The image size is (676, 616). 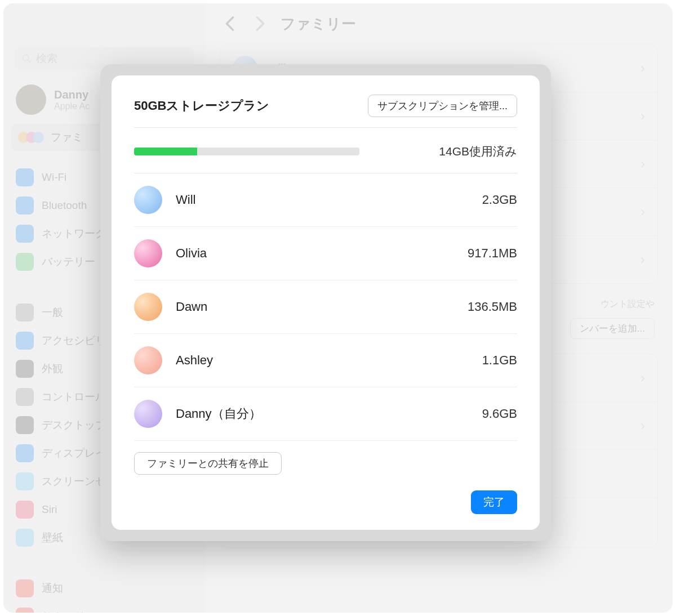 What do you see at coordinates (326, 307) in the screenshot?
I see `storage-member-row: Dawn136.5MB` at bounding box center [326, 307].